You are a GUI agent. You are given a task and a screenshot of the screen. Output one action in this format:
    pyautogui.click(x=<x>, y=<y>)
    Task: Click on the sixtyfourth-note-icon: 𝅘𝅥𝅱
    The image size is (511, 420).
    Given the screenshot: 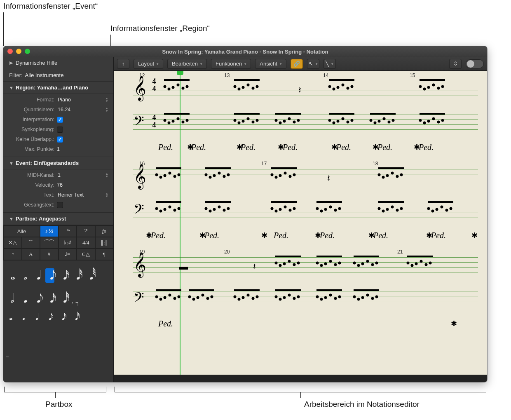 What is the action you would take?
    pyautogui.click(x=89, y=275)
    